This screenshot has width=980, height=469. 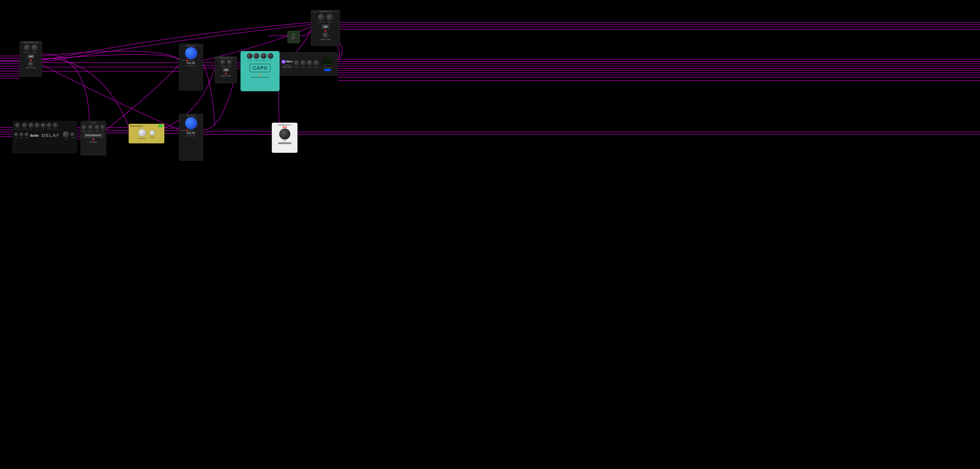 I want to click on xfade-mid-label: Stereo X-Fade, so click(x=226, y=76).